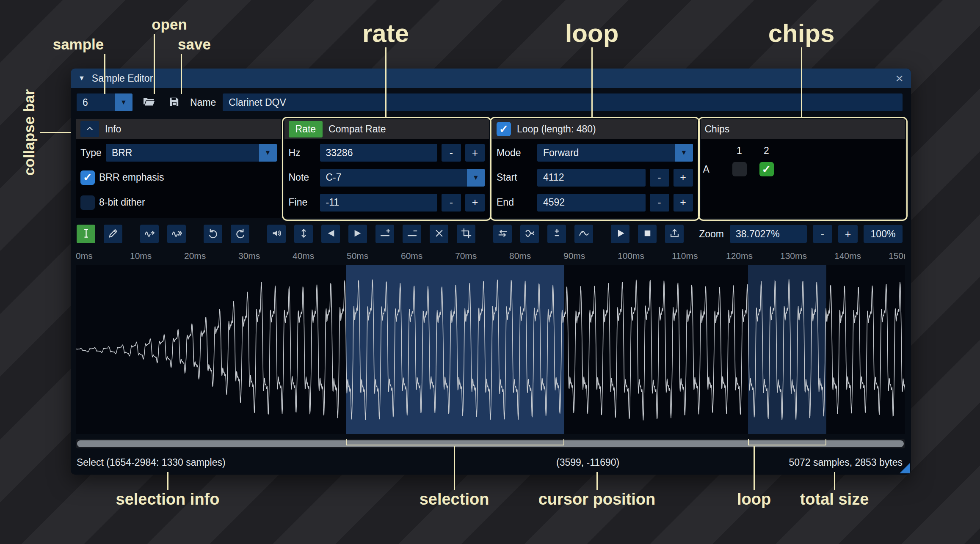 This screenshot has width=980, height=544. I want to click on window-title: Sample Editor, so click(122, 79).